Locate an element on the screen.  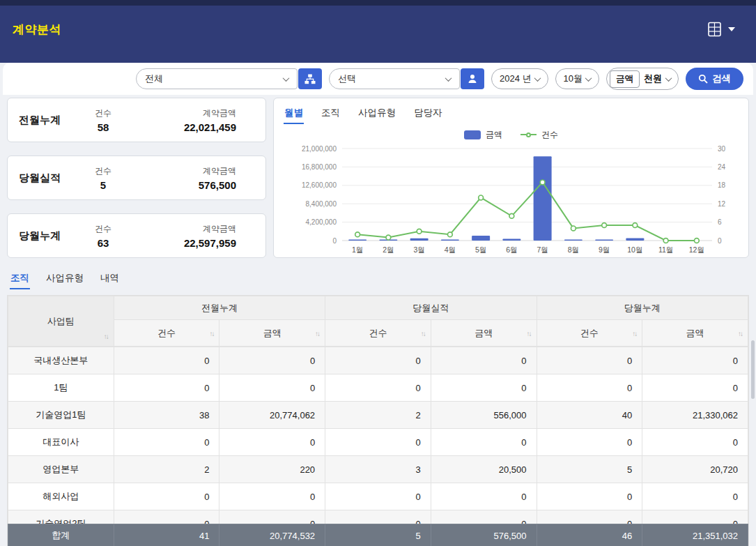
unit-select: 금액 천원 is located at coordinates (642, 79).